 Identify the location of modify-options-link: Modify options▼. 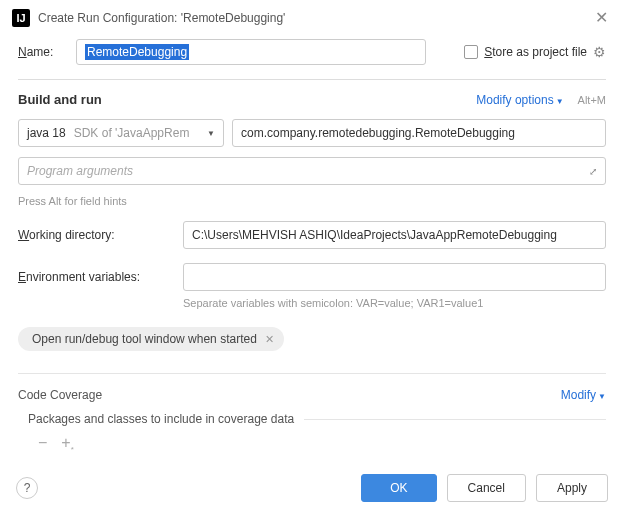
(520, 100).